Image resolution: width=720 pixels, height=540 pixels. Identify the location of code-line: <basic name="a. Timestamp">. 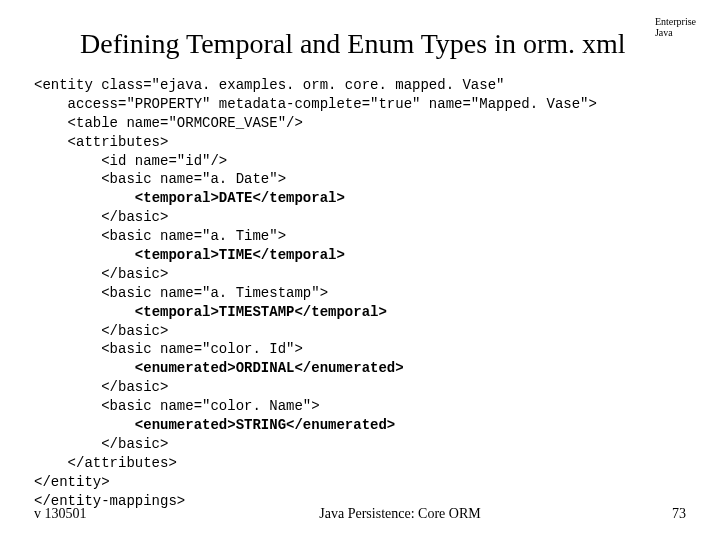
(181, 293).